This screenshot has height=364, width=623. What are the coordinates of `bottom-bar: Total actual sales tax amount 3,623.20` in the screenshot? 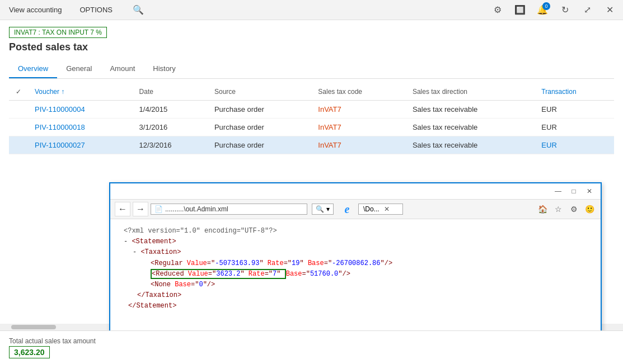 It's located at (311, 347).